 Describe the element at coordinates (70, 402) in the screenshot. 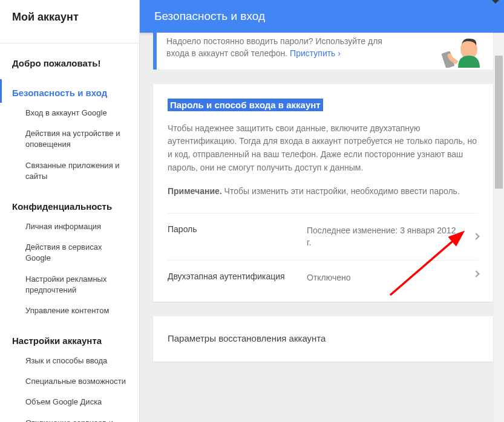

I see `sidebar-item-storage: Объем Google Диска` at that location.